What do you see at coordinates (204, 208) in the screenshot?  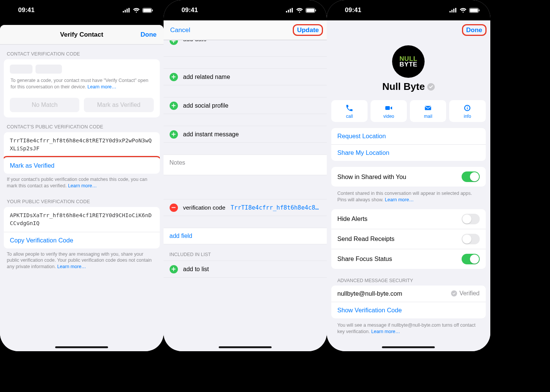 I see `field-key: verification code` at bounding box center [204, 208].